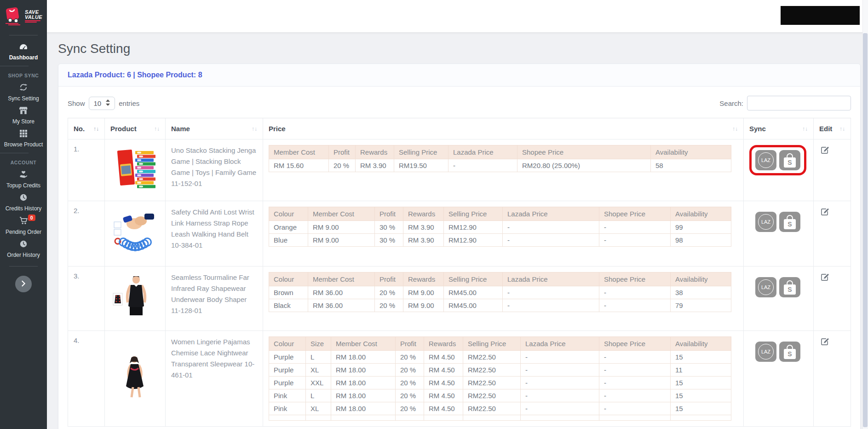  What do you see at coordinates (14, 66) in the screenshot?
I see `divider` at bounding box center [14, 66].